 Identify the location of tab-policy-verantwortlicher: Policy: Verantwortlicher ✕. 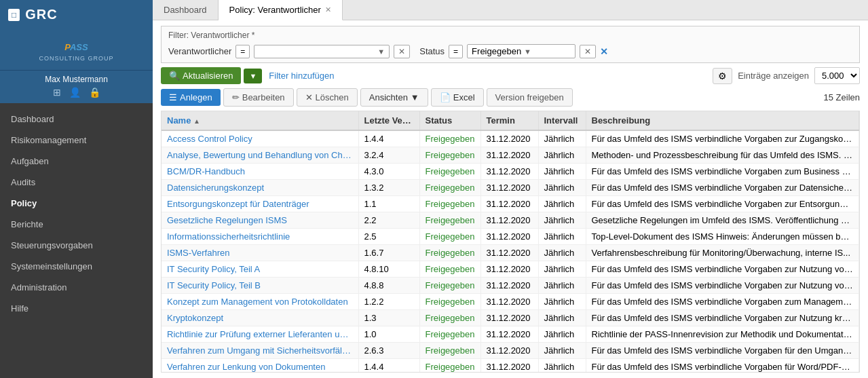
(281, 10).